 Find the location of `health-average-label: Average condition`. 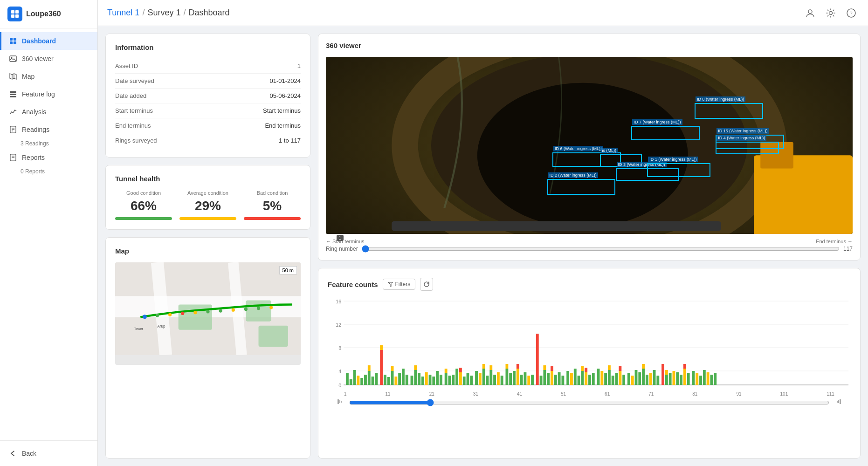

health-average-label: Average condition is located at coordinates (208, 193).